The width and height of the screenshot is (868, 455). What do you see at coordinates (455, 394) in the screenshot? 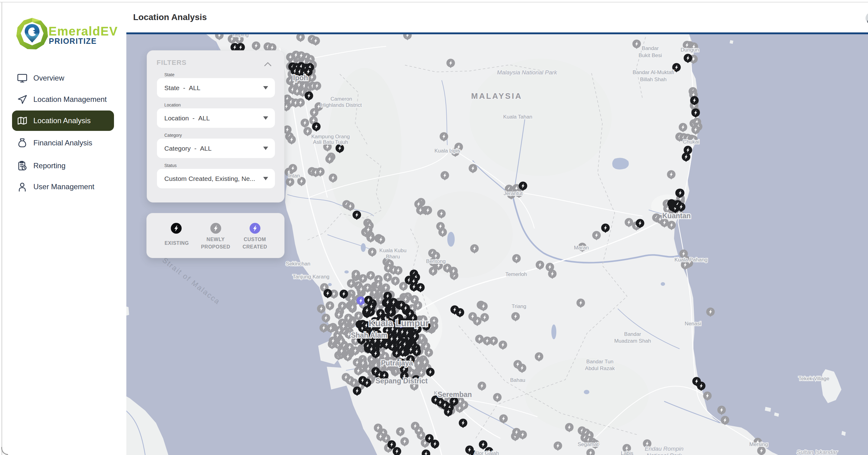
I see `svg-text: Seremban` at bounding box center [455, 394].